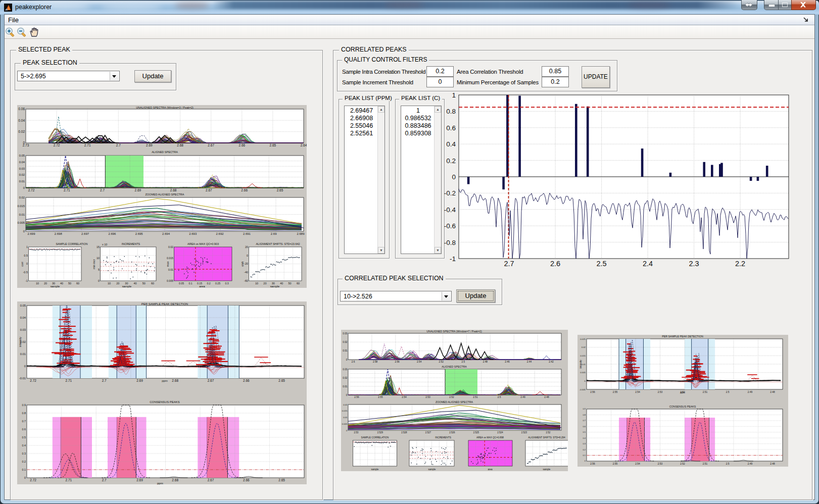 The image size is (819, 504). What do you see at coordinates (490, 437) in the screenshot?
I see `svg-text: AREA vs MAX QC=0.898` at bounding box center [490, 437].